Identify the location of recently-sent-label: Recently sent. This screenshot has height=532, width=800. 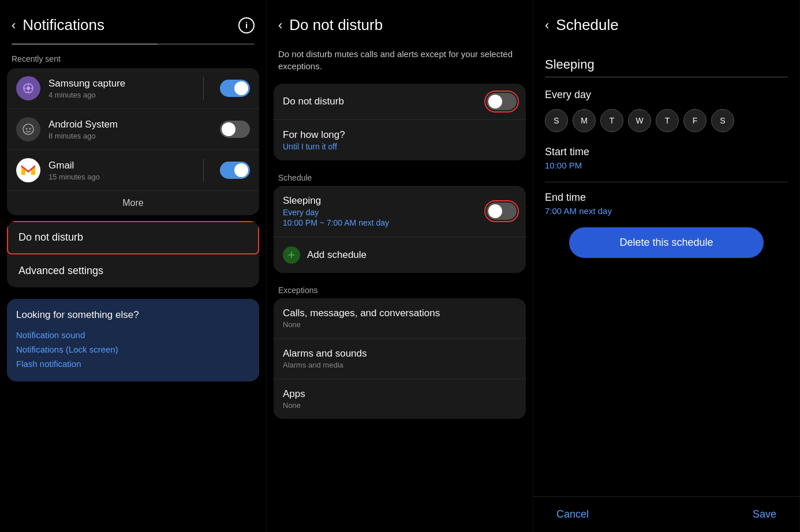
(133, 61).